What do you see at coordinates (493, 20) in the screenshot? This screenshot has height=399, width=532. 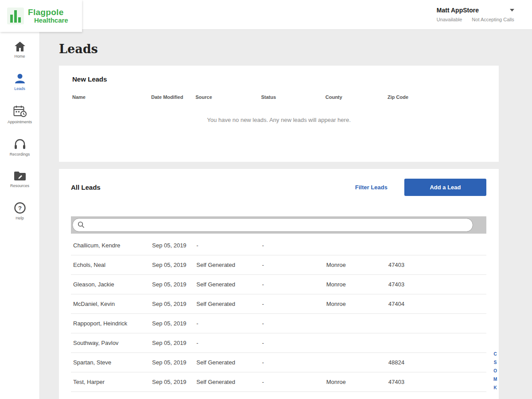 I see `call-status: Not Accepting Calls` at bounding box center [493, 20].